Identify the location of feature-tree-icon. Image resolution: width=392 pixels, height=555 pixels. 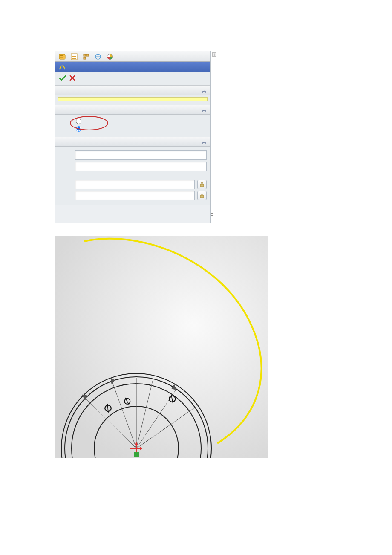
(62, 57).